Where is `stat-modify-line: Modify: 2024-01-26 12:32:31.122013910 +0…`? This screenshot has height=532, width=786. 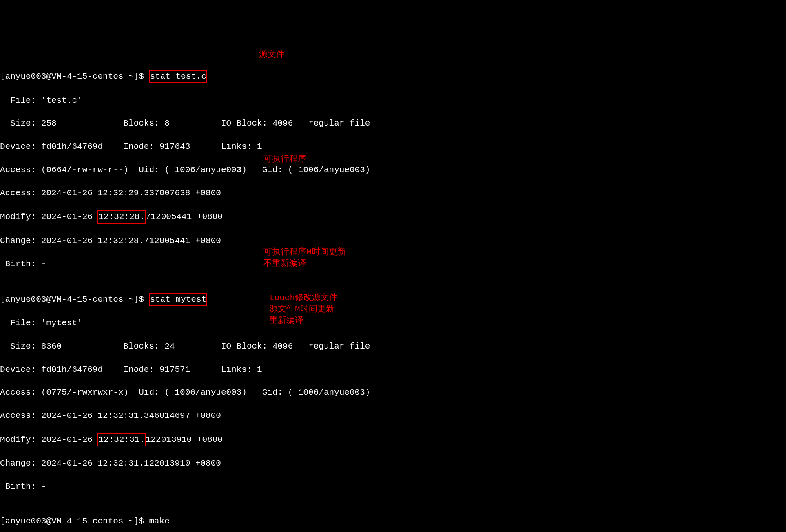
stat-modify-line: Modify: 2024-01-26 12:32:31.122013910 +0… is located at coordinates (393, 440).